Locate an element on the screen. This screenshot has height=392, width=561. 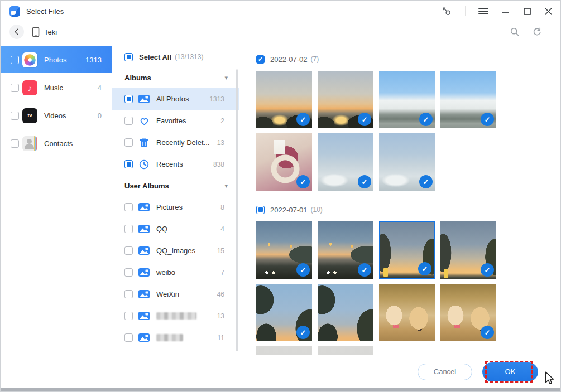
clock-icon is located at coordinates (144, 164).